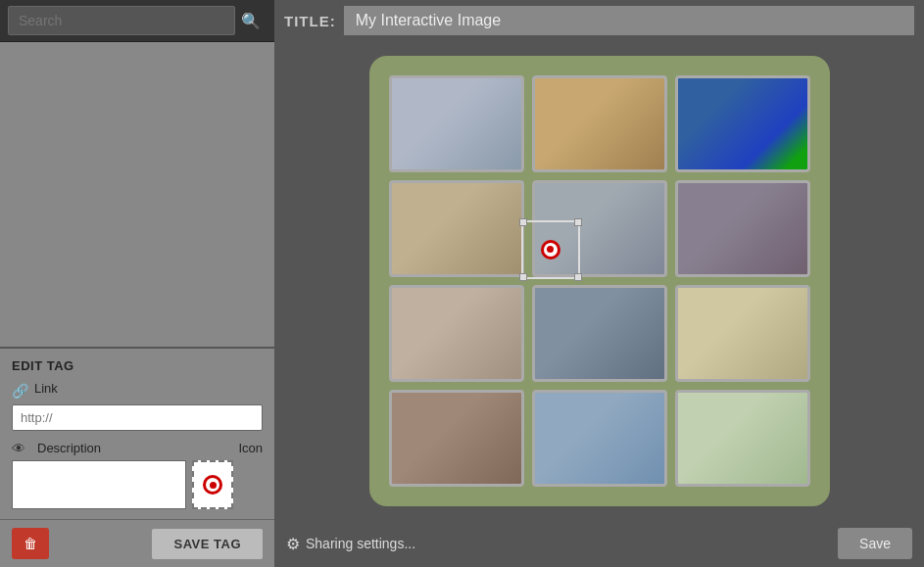 The width and height of the screenshot is (924, 567). Describe the element at coordinates (137, 543) in the screenshot. I see `edit-tag-bottom-bar: 🗑 SAVE TAG` at that location.